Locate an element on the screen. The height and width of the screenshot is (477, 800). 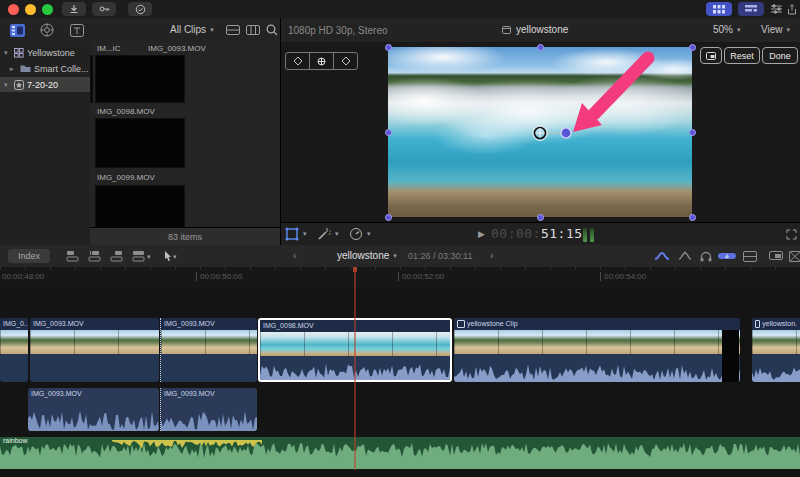
audio-skimming-button is located at coordinates (685, 256).